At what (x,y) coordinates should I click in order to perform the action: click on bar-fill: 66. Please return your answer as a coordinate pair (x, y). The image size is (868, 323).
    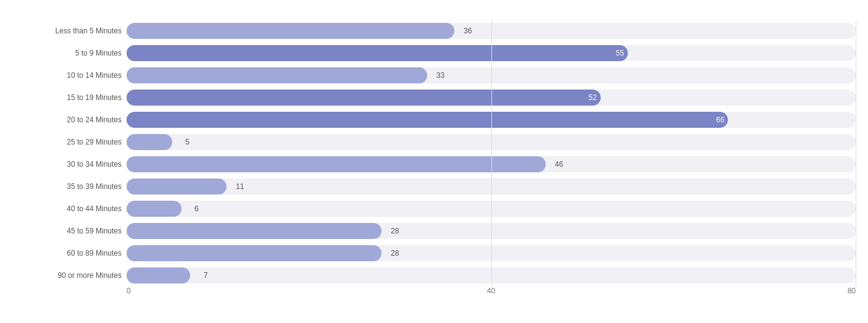
    Looking at the image, I should click on (427, 120).